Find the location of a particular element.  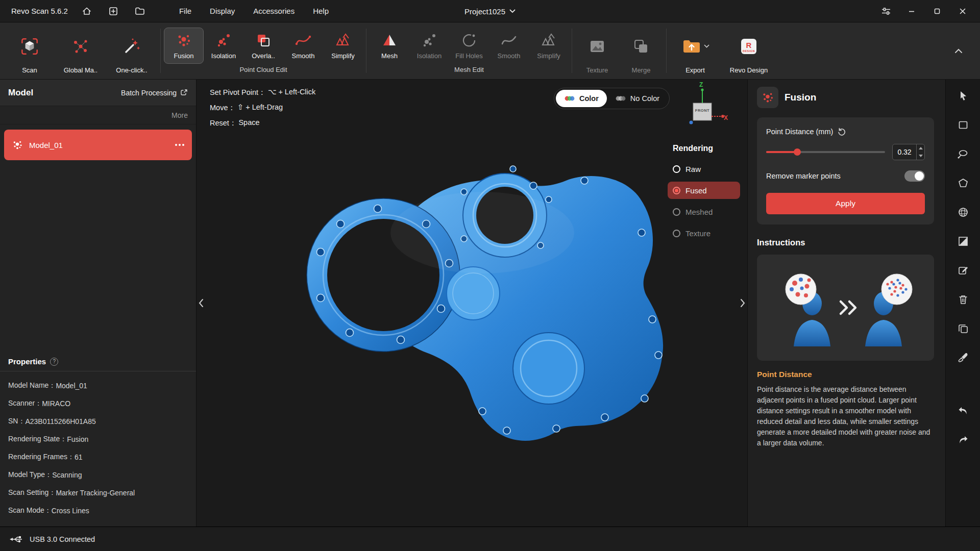

batch-processing-button: Batch Processing is located at coordinates (154, 93).